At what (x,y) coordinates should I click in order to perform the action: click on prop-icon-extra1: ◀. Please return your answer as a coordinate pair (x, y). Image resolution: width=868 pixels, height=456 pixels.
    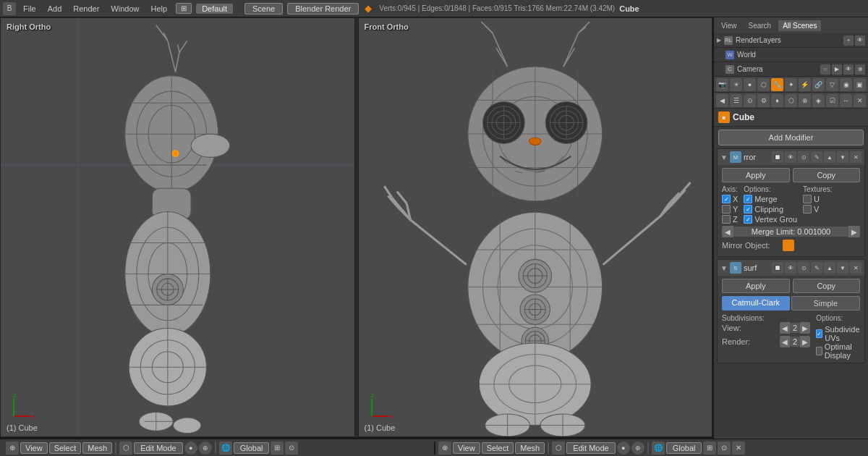
    Looking at the image, I should click on (722, 101).